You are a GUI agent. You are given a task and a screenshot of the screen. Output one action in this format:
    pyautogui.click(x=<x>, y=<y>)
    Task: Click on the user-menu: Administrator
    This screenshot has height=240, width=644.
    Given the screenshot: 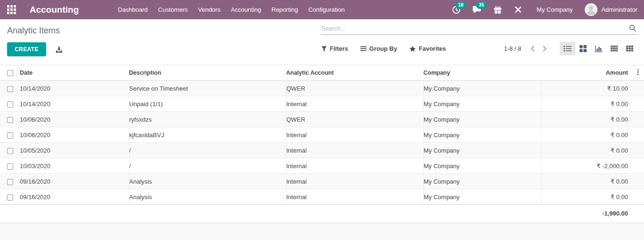 What is the action you would take?
    pyautogui.click(x=611, y=9)
    